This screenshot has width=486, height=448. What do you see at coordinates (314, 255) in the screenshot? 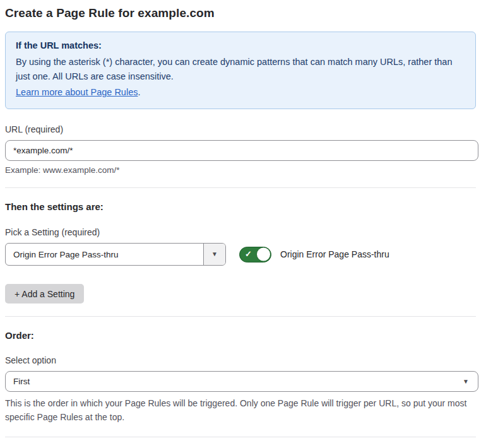
I see `setting-toggle-group: ✓ Origin Error Page Pass-thru` at bounding box center [314, 255].